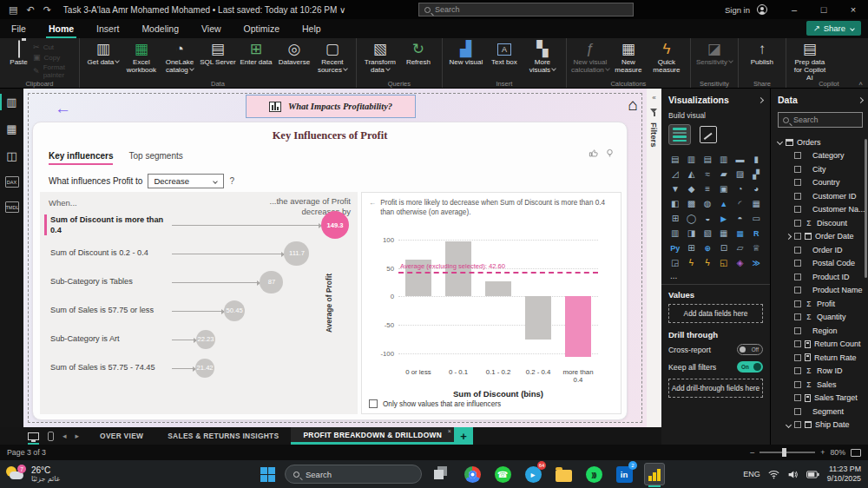 Image resolution: width=868 pixels, height=488 pixels. What do you see at coordinates (256, 54) in the screenshot?
I see `ribbon-button-enter-data: ⊞Enter data` at bounding box center [256, 54].